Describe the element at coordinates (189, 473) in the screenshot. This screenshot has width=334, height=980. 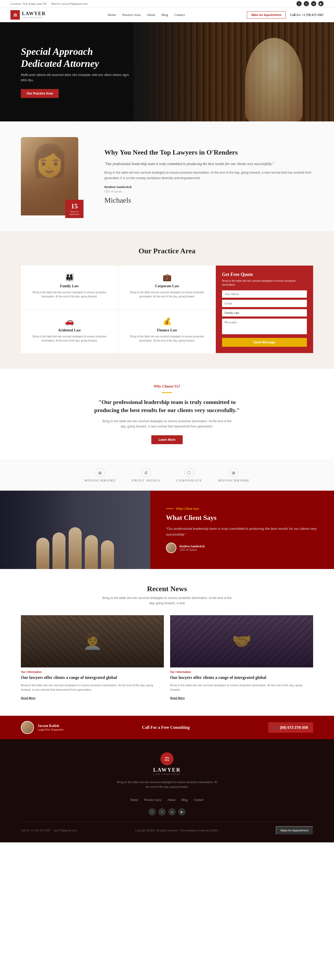
I see `partner-3-icon: ⬡` at that location.